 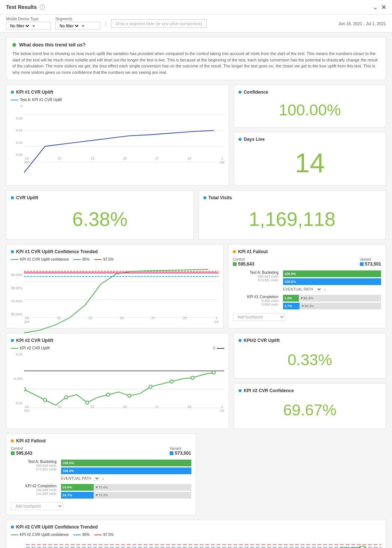 What do you see at coordinates (19, 26) in the screenshot?
I see `mobile-device-select: No filter` at bounding box center [19, 26].